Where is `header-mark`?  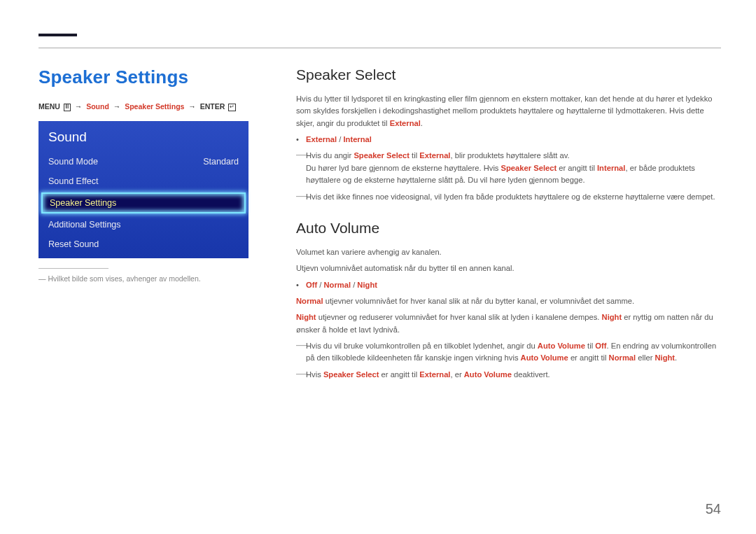
header-mark is located at coordinates (57, 35).